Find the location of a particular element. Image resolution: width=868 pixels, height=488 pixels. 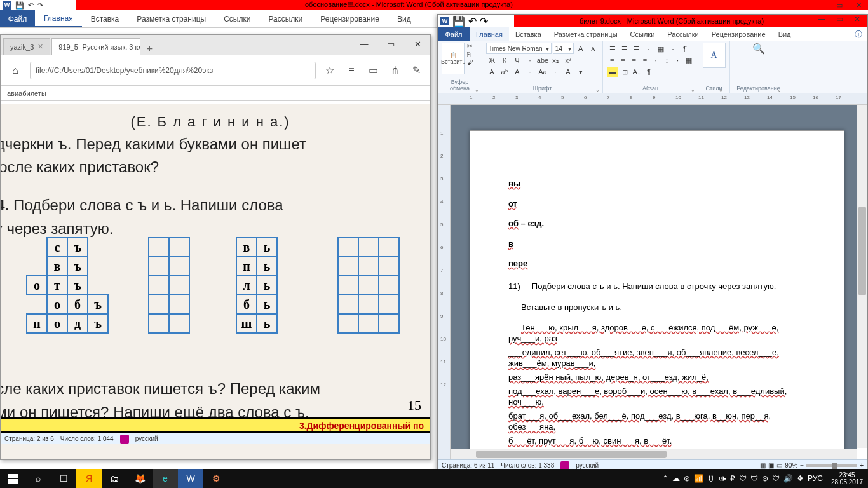

horizontal-ruler: 1234567891011121314151617 is located at coordinates (653, 99).